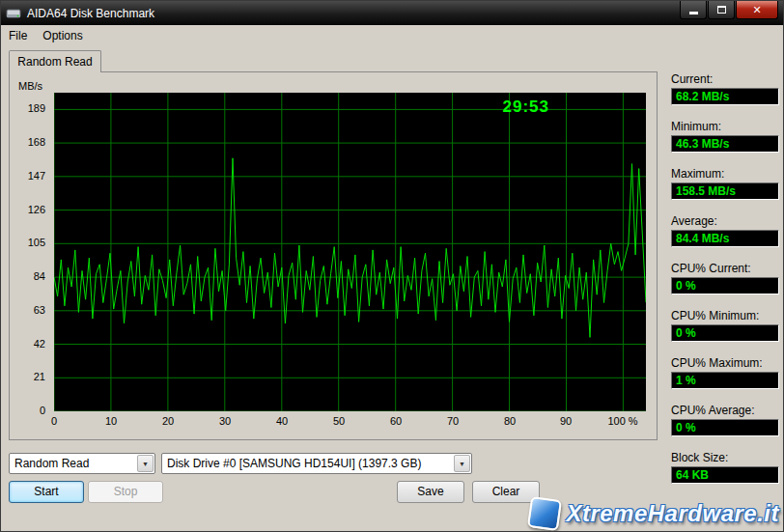  I want to click on stat-label: CPU% Current:, so click(725, 268).